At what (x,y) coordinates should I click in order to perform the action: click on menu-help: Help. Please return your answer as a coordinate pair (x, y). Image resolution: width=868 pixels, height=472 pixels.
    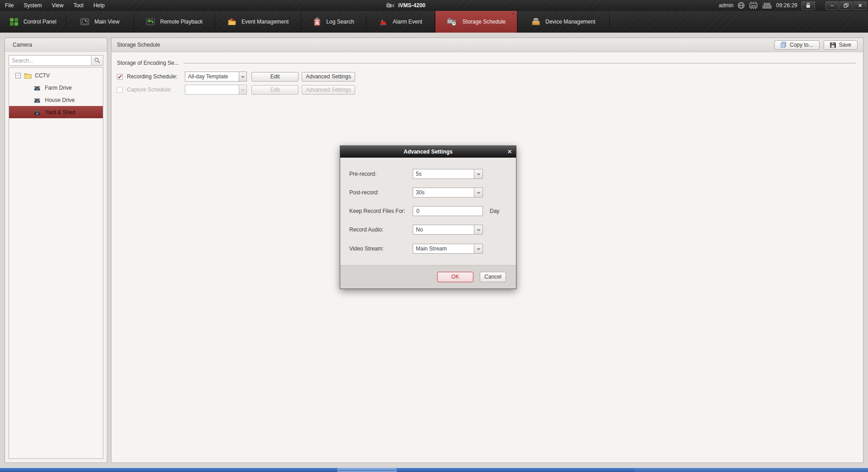
    Looking at the image, I should click on (99, 5).